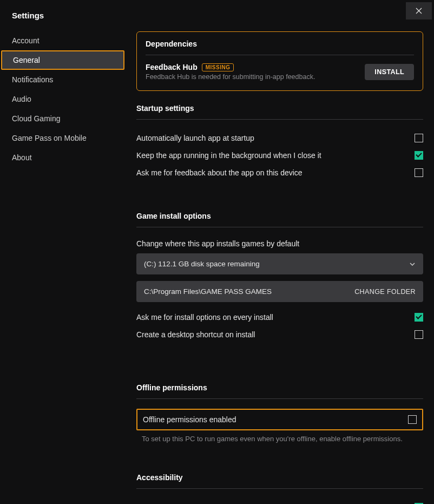 The height and width of the screenshot is (504, 434). What do you see at coordinates (63, 80) in the screenshot?
I see `sidebar-item-notifications: Notifications` at bounding box center [63, 80].